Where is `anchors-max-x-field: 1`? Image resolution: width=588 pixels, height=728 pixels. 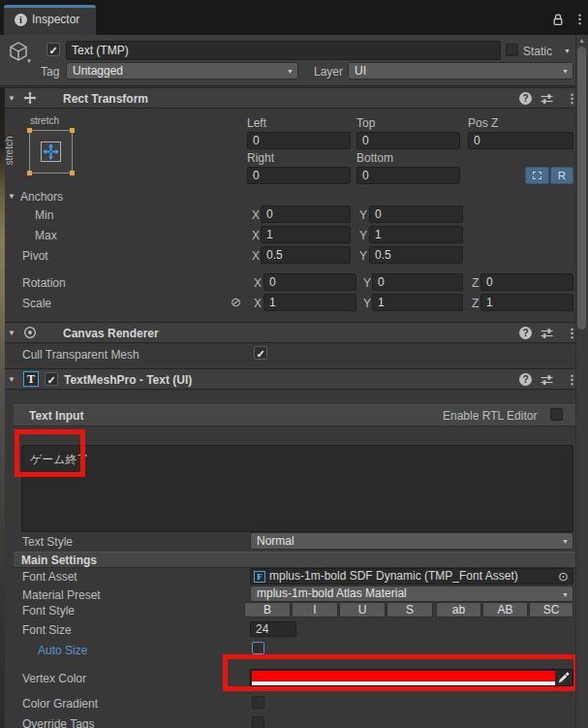
anchors-max-x-field: 1 is located at coordinates (306, 235).